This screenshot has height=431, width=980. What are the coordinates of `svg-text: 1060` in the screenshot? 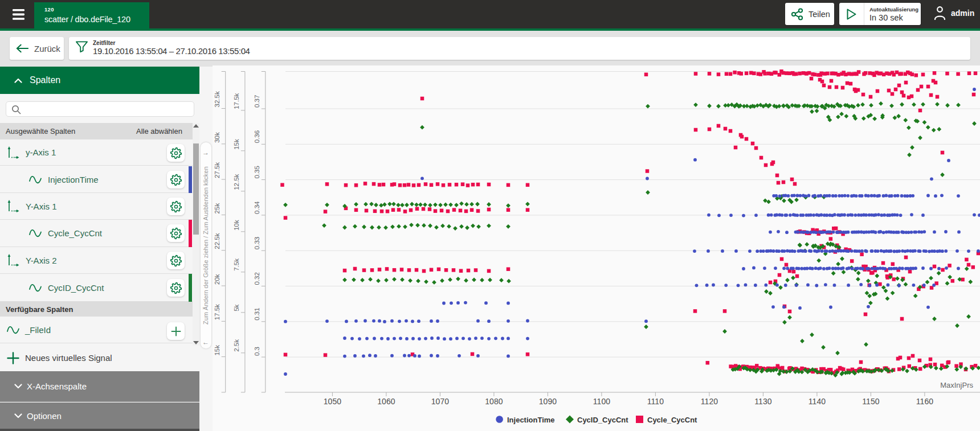 It's located at (386, 401).